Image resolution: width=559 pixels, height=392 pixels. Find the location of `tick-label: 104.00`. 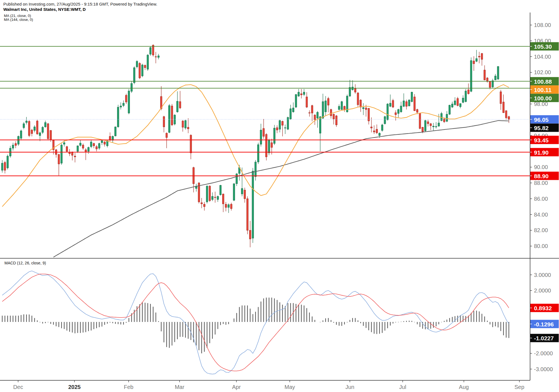

tick-label: 104.00 is located at coordinates (542, 57).